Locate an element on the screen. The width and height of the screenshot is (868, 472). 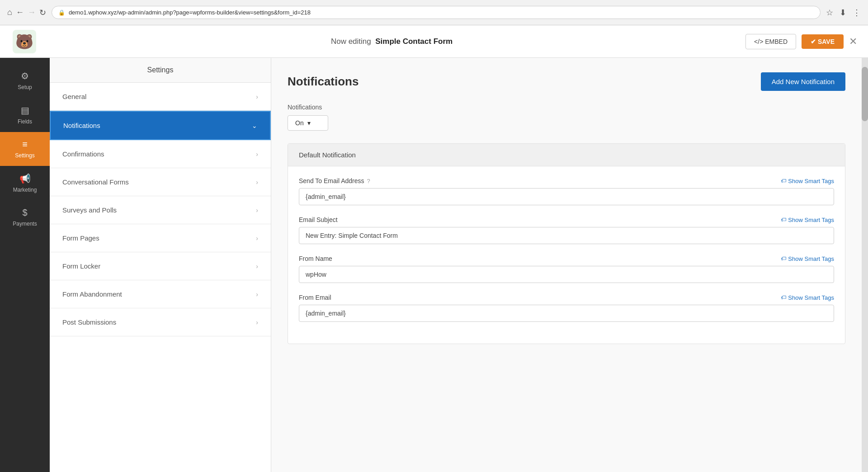
default-notification-header: Default Notification is located at coordinates (566, 155).